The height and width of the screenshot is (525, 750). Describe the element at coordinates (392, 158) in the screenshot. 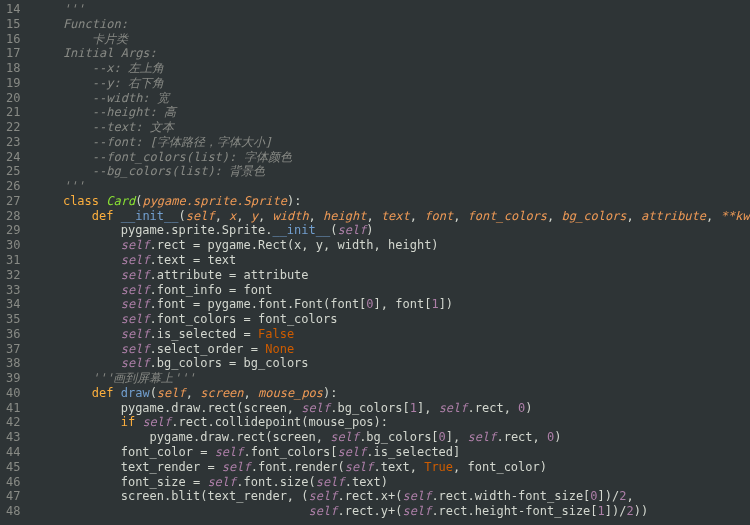

I see `code-line: --font_colors(list): 字体颜色` at that location.